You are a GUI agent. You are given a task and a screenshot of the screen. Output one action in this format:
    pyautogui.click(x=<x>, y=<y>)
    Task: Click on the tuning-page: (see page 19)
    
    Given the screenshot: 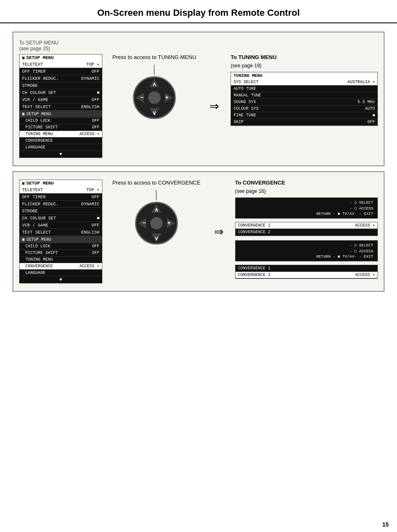 What is the action you would take?
    pyautogui.click(x=304, y=66)
    